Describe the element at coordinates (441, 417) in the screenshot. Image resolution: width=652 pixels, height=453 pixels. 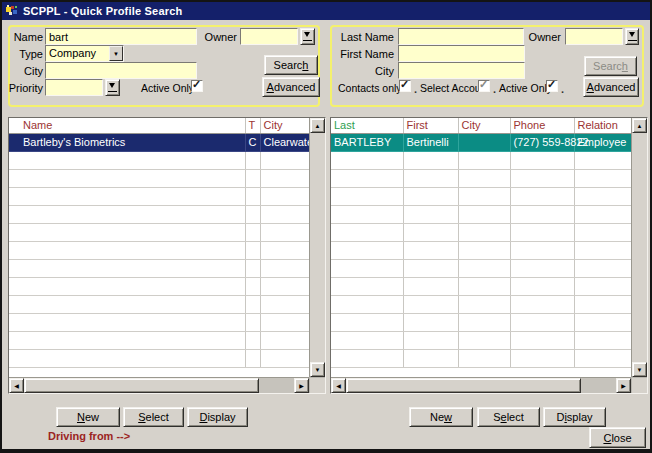
I see `contact-new-button: New` at that location.